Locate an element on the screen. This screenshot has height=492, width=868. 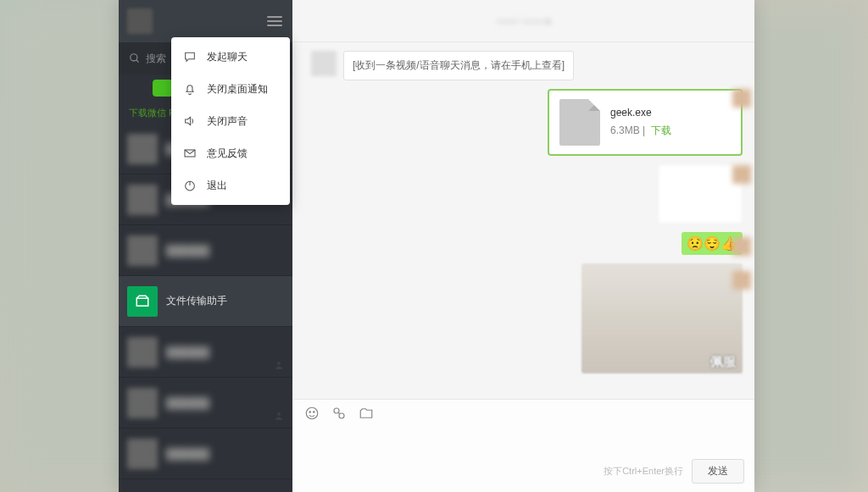
attach-file-icon is located at coordinates (366, 413).